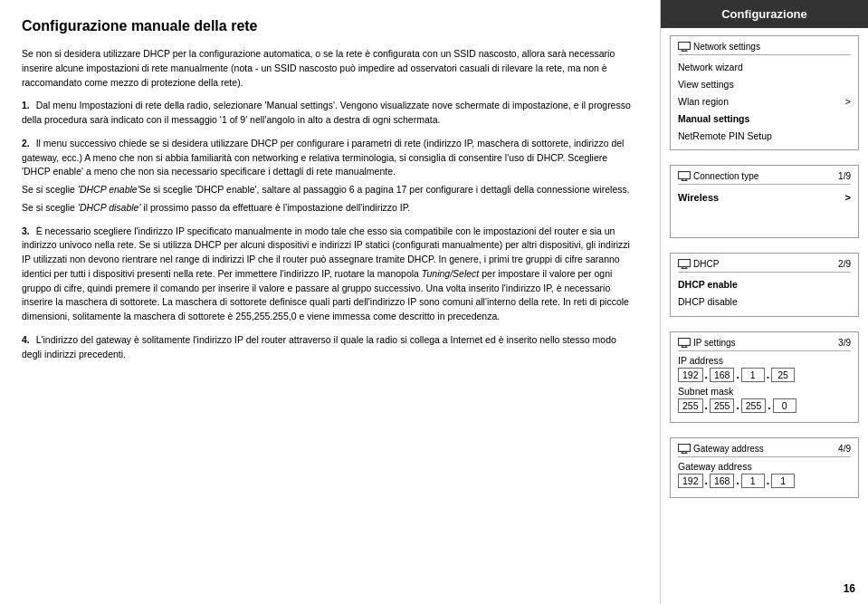 Image resolution: width=868 pixels, height=604 pixels. What do you see at coordinates (844, 342) in the screenshot?
I see `ip-settings-number: 3/9` at bounding box center [844, 342].